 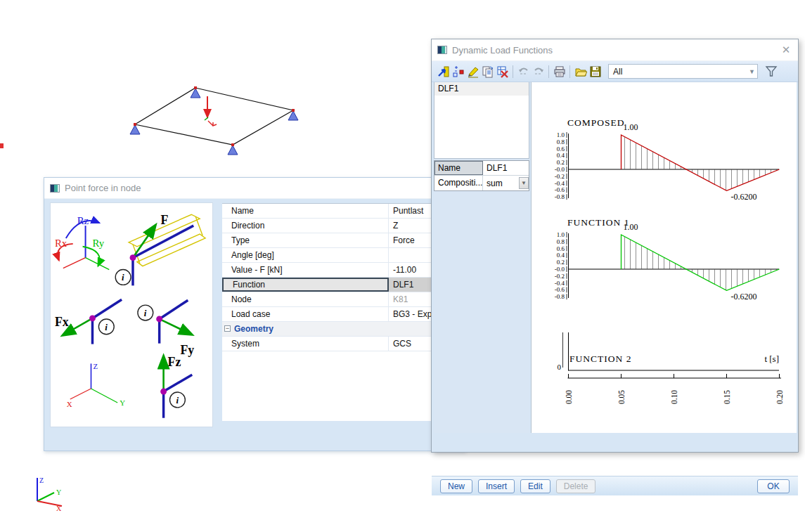 What do you see at coordinates (482, 89) in the screenshot?
I see `list-item: DLF1` at bounding box center [482, 89].